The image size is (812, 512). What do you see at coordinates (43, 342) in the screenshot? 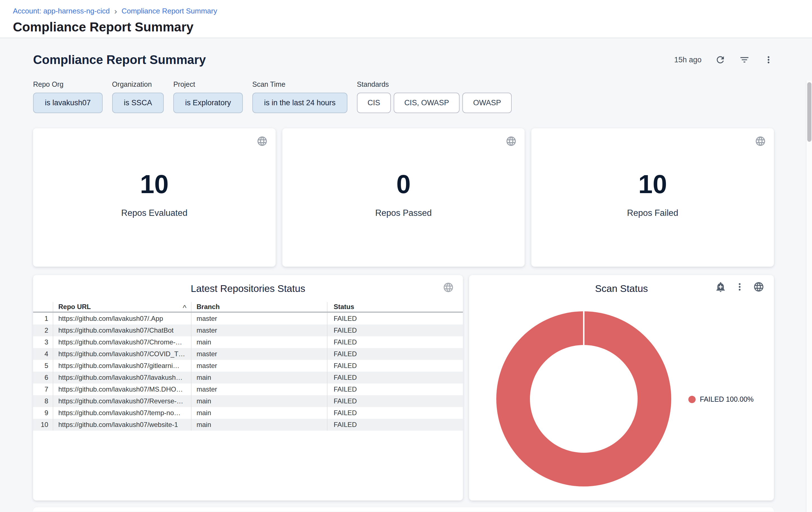
I see `row-number: 3` at bounding box center [43, 342].